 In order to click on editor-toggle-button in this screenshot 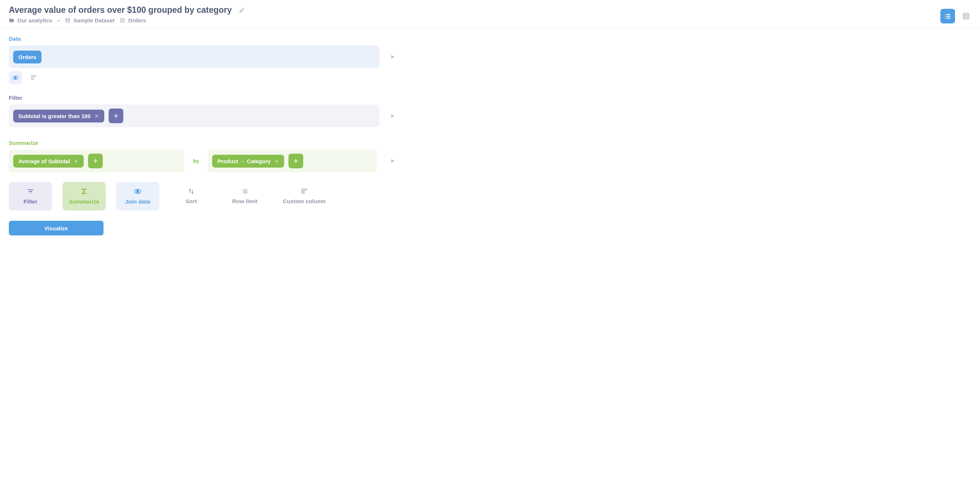, I will do `click(948, 16)`.